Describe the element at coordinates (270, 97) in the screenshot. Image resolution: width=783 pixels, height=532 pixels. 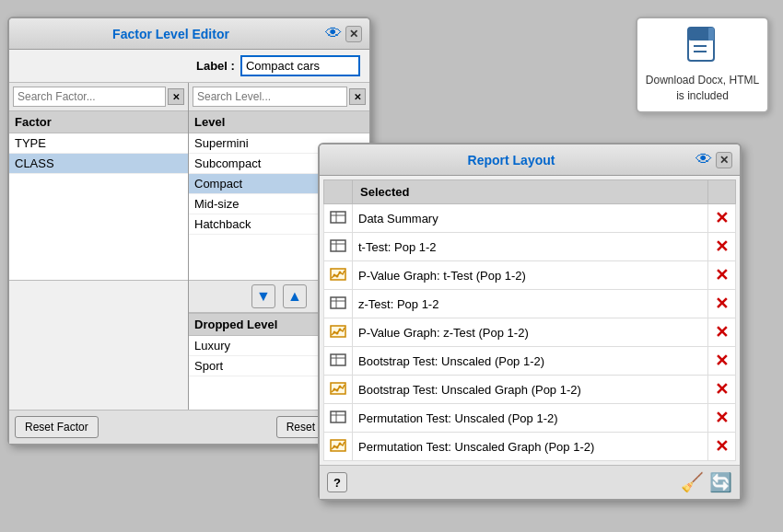
I see `search-level-input` at that location.